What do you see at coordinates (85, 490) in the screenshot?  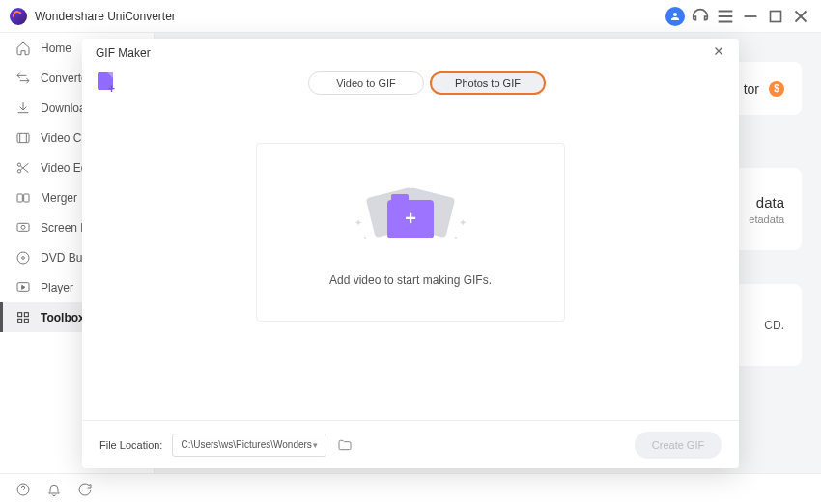 I see `feedback-icon` at bounding box center [85, 490].